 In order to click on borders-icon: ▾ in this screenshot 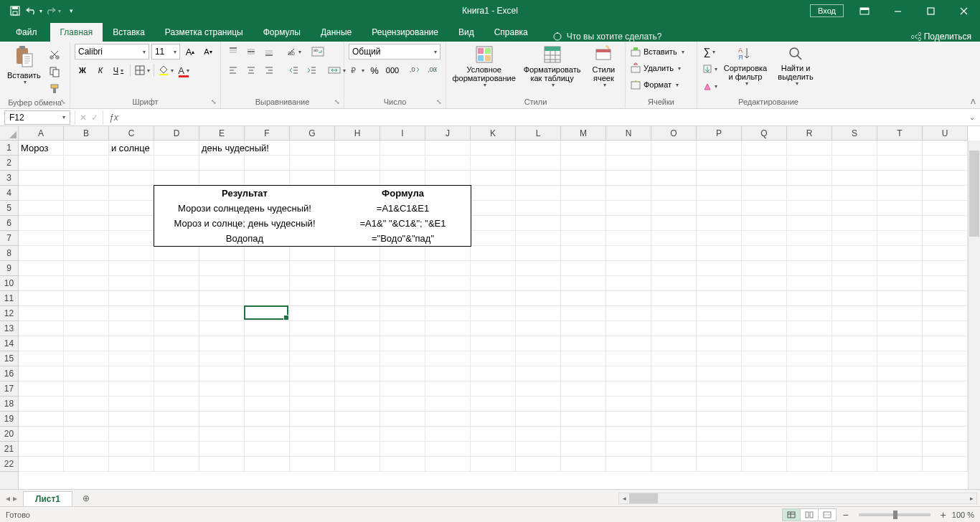, I will do `click(142, 70)`.